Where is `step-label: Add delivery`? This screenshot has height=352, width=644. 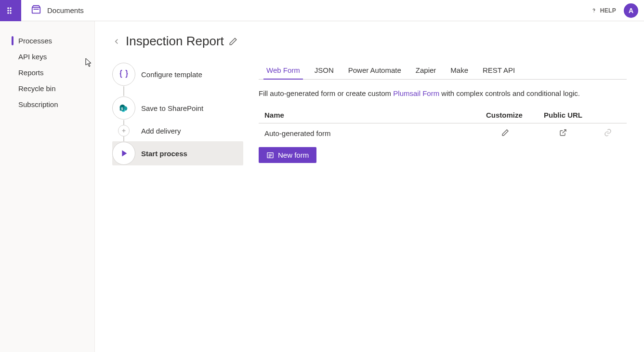
step-label: Add delivery is located at coordinates (161, 131).